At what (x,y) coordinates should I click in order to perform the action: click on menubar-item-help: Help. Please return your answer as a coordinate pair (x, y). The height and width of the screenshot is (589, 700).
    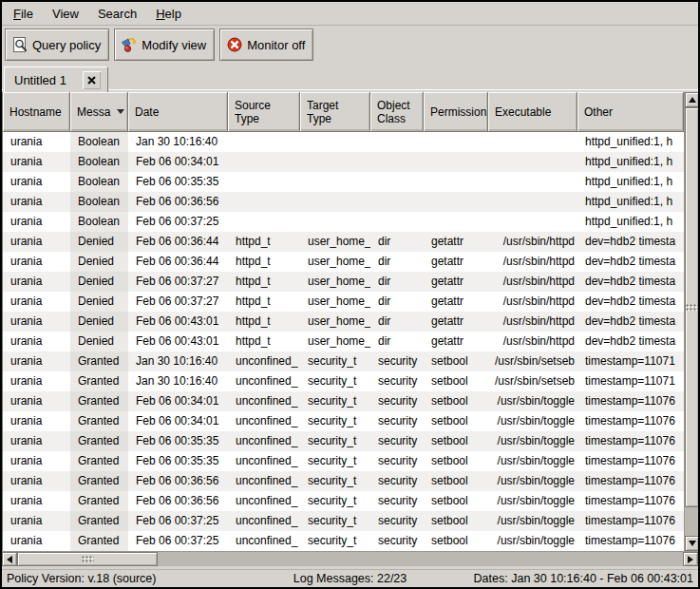
    Looking at the image, I should click on (169, 13).